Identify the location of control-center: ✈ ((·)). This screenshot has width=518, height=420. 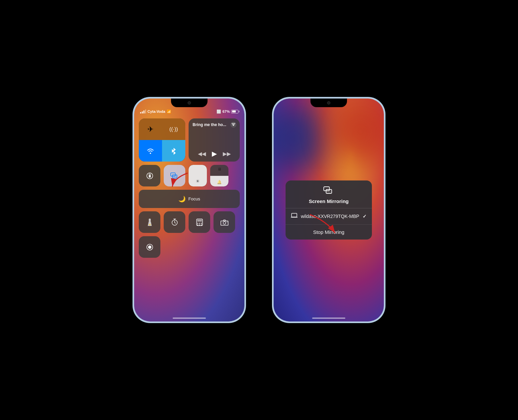
(189, 188).